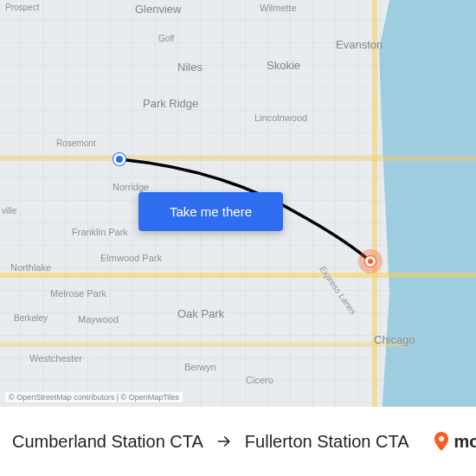  What do you see at coordinates (284, 66) in the screenshot?
I see `place-label: Skokie` at bounding box center [284, 66].